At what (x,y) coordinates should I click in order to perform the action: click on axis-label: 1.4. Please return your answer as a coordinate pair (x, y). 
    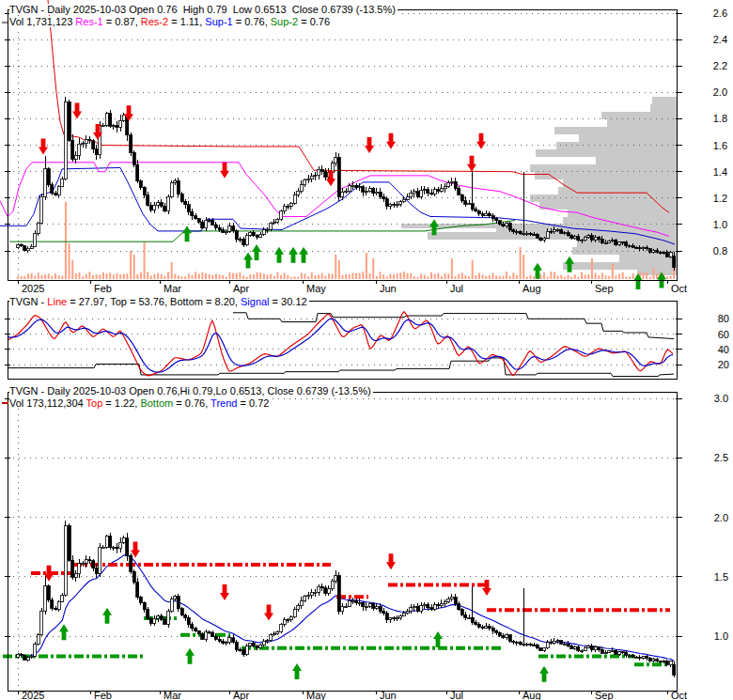
    Looking at the image, I should click on (720, 172).